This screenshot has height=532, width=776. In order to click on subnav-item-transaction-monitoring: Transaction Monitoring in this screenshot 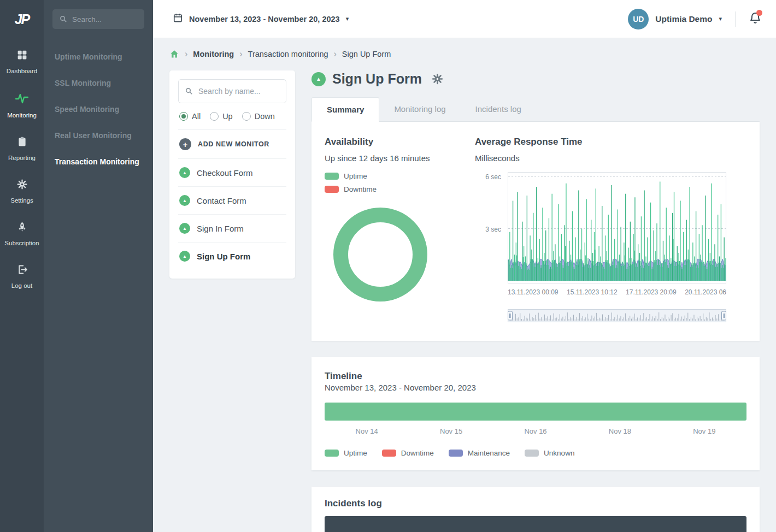, I will do `click(98, 162)`.